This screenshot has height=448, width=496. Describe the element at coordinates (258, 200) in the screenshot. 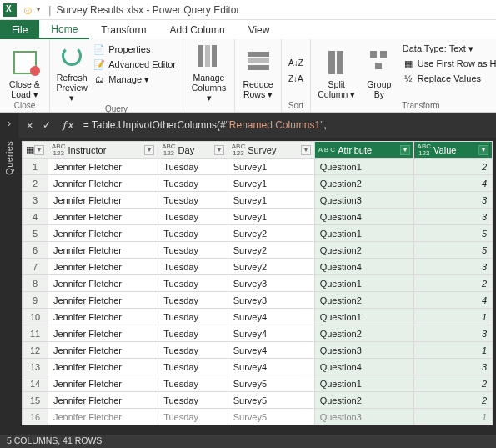

I see `table-row: 3Jennifer FletcherTuesdaySurvey1Question…` at that location.